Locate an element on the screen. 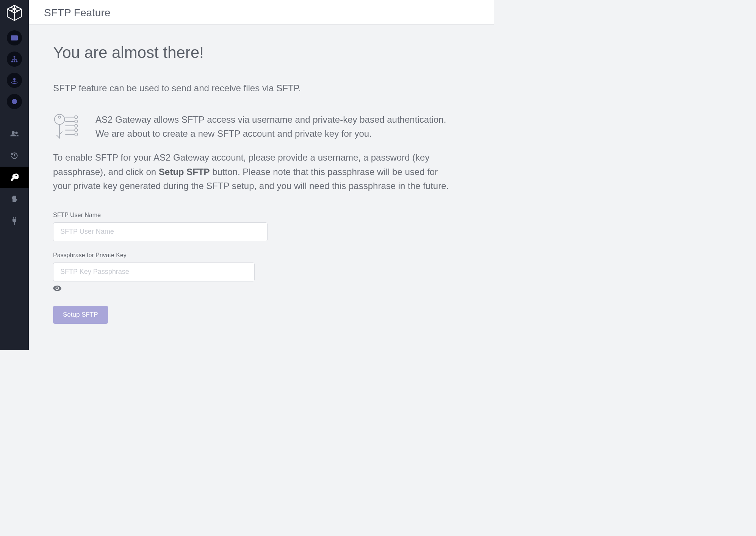 The width and height of the screenshot is (756, 536). sidebar is located at coordinates (14, 175).